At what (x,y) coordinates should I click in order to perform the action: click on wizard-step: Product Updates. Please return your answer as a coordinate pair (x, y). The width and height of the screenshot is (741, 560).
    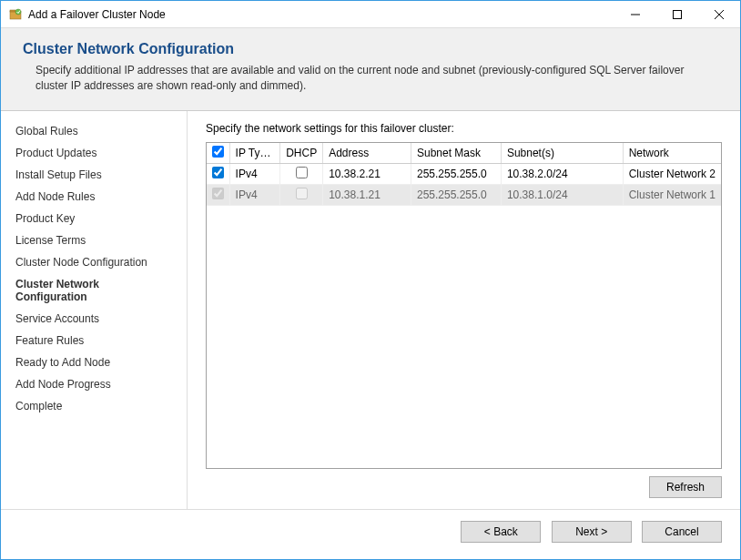
    Looking at the image, I should click on (94, 153).